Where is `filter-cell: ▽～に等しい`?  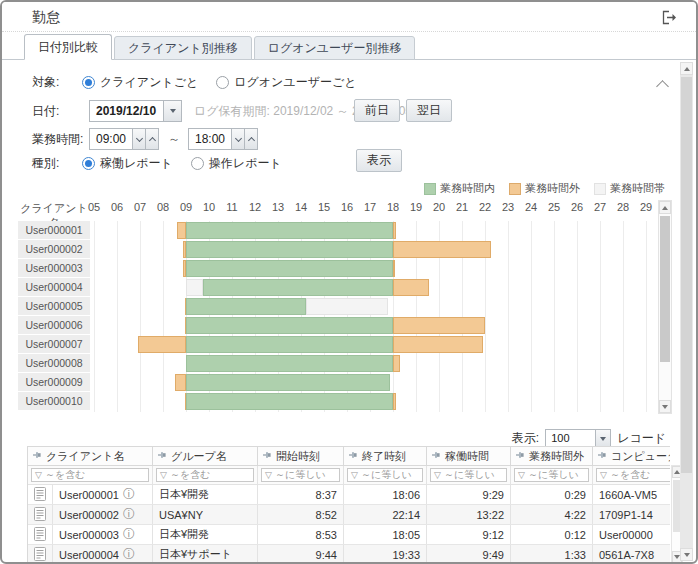
filter-cell: ▽～に等しい is located at coordinates (552, 475).